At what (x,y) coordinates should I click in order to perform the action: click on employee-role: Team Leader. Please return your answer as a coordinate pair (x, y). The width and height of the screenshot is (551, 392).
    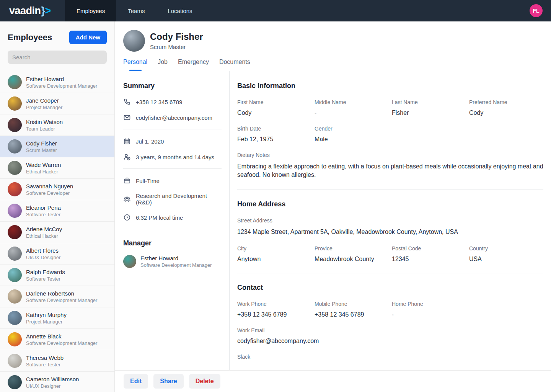
    Looking at the image, I should click on (44, 129).